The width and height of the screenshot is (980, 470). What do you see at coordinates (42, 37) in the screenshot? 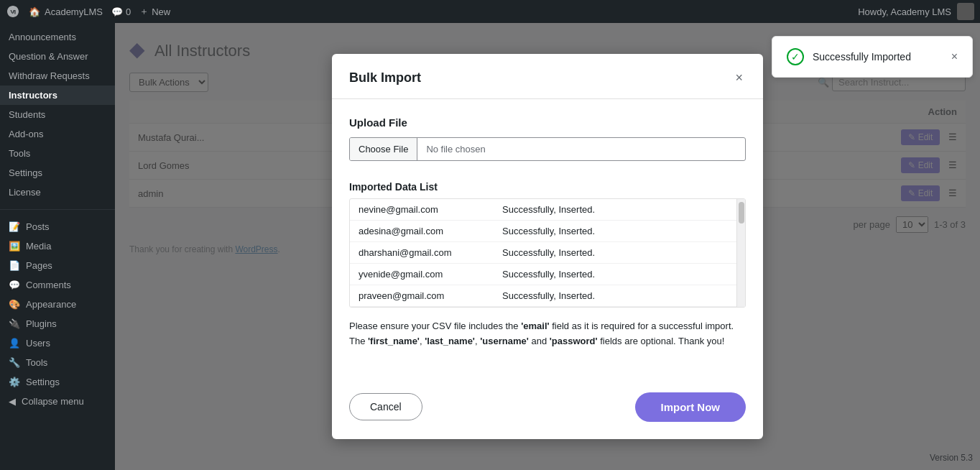
I see `sidebar-item-label: Announcements` at bounding box center [42, 37].